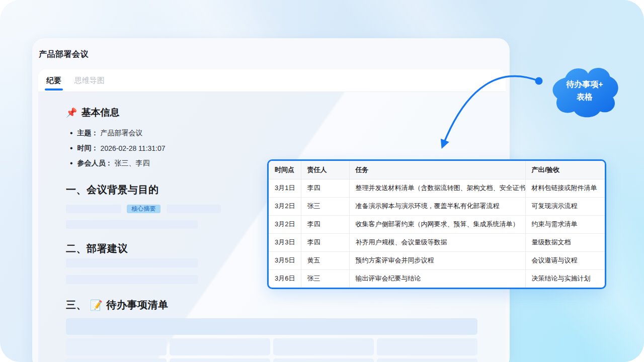 The height and width of the screenshot is (362, 644). What do you see at coordinates (88, 148) in the screenshot?
I see `time-label: 时间：` at bounding box center [88, 148].